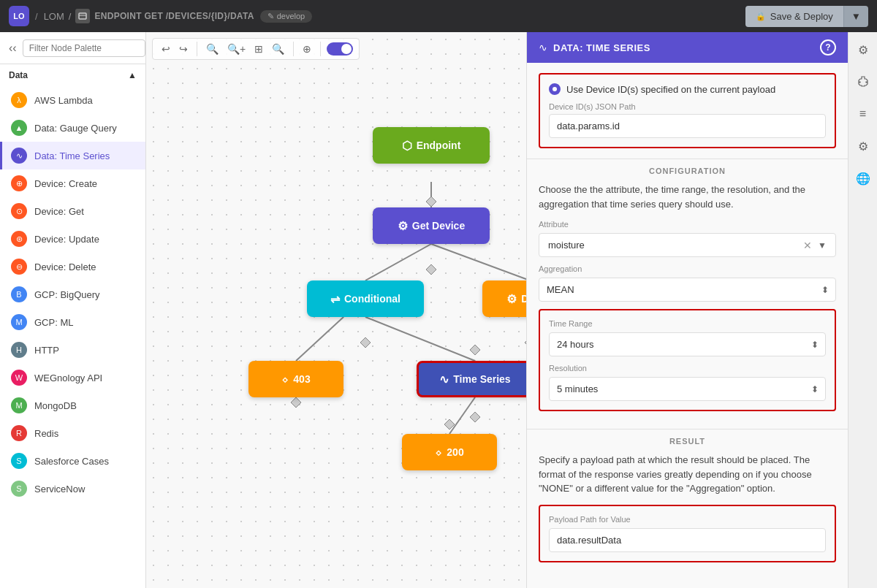 The width and height of the screenshot is (877, 588). I want to click on sidebar-item-label-gcp-ml: GCP: ML, so click(54, 323).